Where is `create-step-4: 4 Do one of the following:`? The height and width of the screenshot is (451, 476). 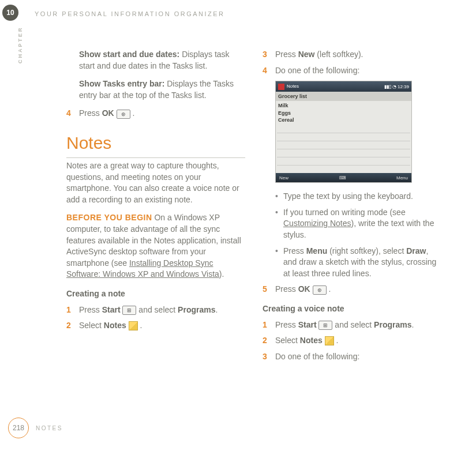 create-step-4: 4 Do one of the following: is located at coordinates (352, 71).